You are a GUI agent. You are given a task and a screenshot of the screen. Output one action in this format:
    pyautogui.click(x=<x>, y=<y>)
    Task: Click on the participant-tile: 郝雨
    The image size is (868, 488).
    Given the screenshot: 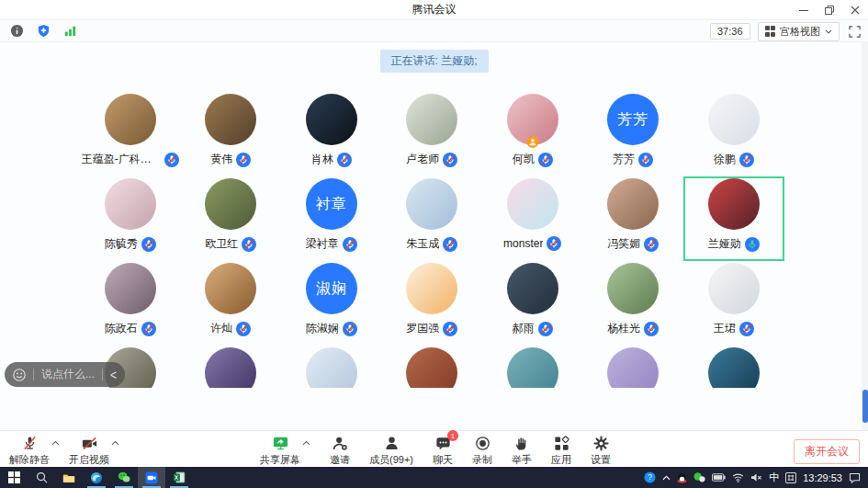 What is the action you would take?
    pyautogui.click(x=533, y=303)
    